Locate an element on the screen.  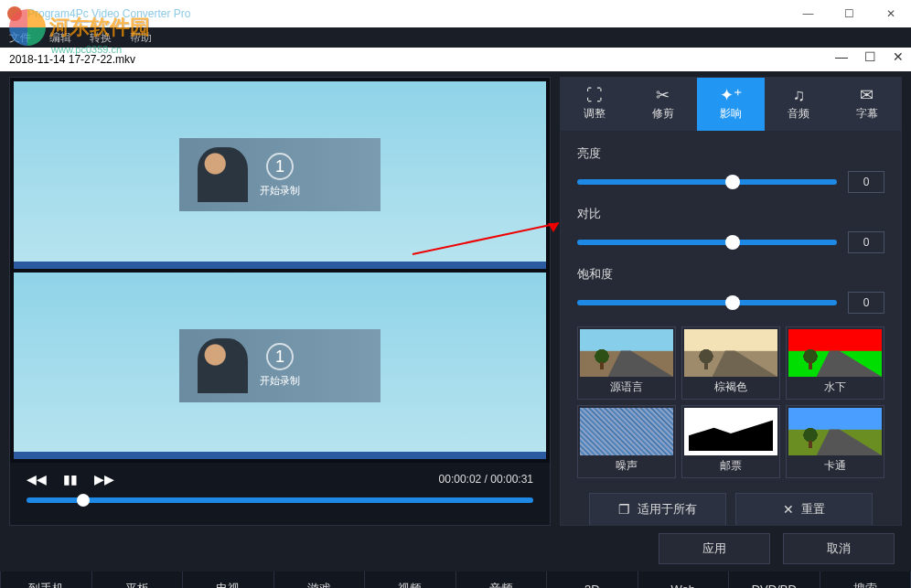
apply-button: 应用 is located at coordinates (714, 549).